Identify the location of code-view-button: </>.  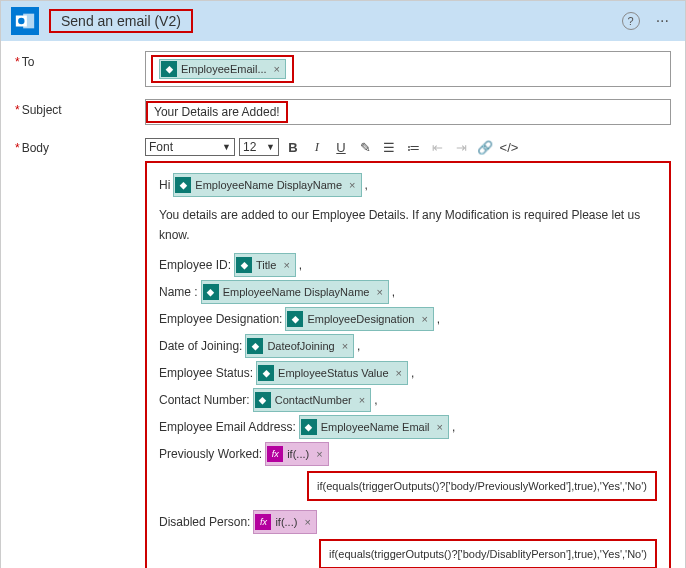
(509, 147).